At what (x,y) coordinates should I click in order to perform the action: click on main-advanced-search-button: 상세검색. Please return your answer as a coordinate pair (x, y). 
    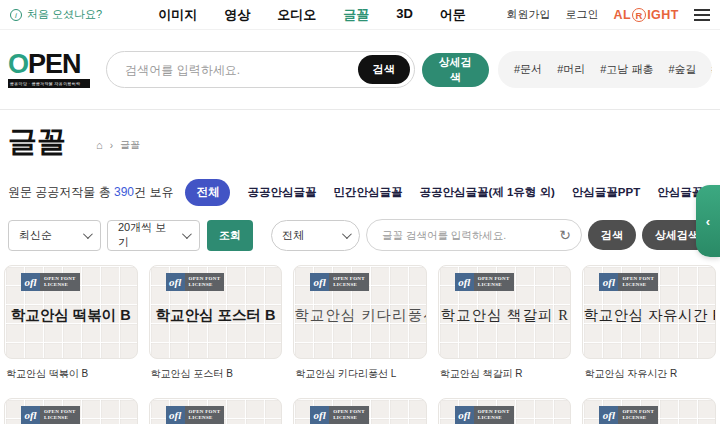
    Looking at the image, I should click on (456, 70).